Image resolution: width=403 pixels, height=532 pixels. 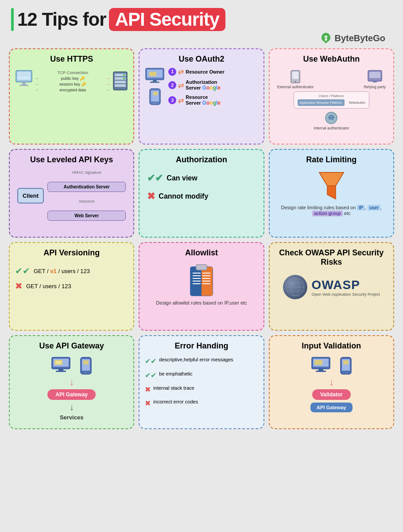 I want to click on validator-node: Validator, so click(x=331, y=395).